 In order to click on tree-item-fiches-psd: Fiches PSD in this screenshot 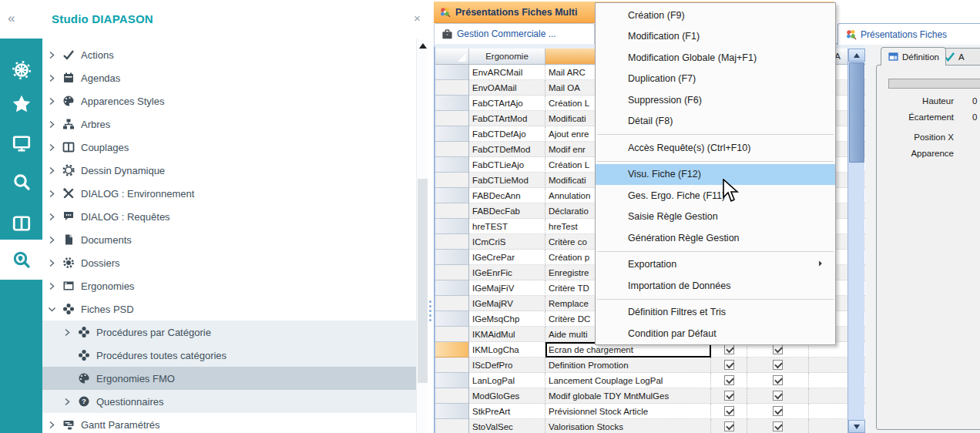, I will do `click(230, 309)`.